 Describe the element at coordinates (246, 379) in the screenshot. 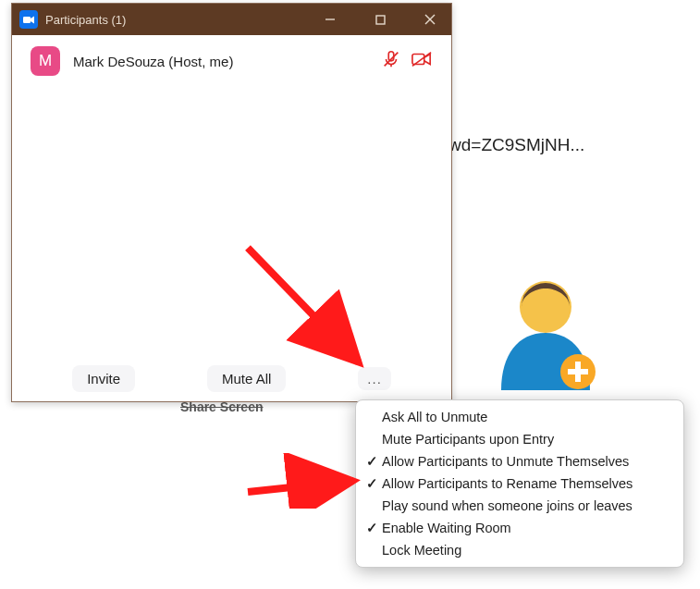

I see `mute-all-button: Mute All` at that location.